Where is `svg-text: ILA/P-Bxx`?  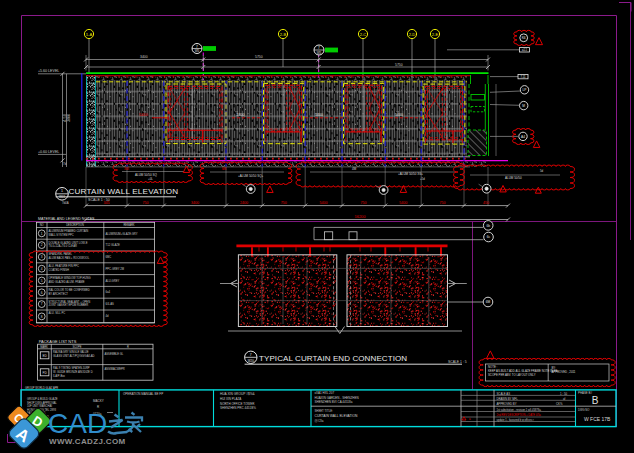 svg-text: ILA/P-Bxx is located at coordinates (60, 376).